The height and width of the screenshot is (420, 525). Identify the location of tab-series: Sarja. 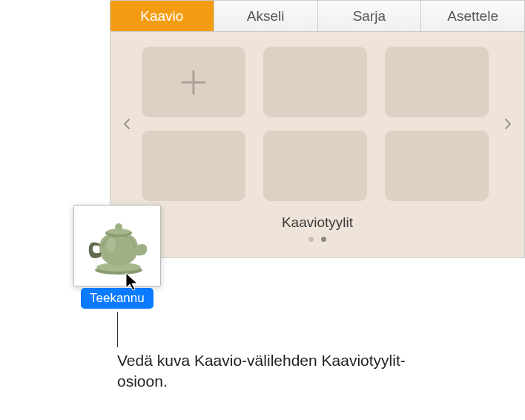
(370, 16).